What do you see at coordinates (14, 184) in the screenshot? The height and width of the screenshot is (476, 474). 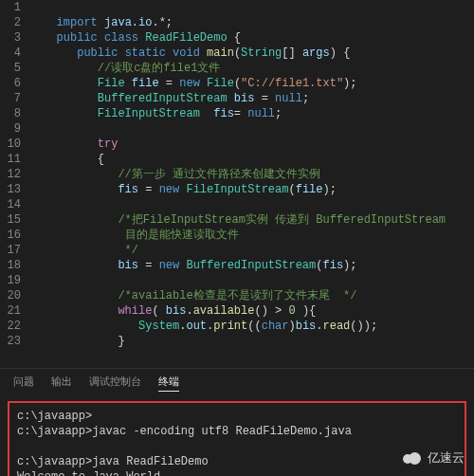 I see `line-number-gutter: 1234567891011121314151617181920212223` at bounding box center [14, 184].